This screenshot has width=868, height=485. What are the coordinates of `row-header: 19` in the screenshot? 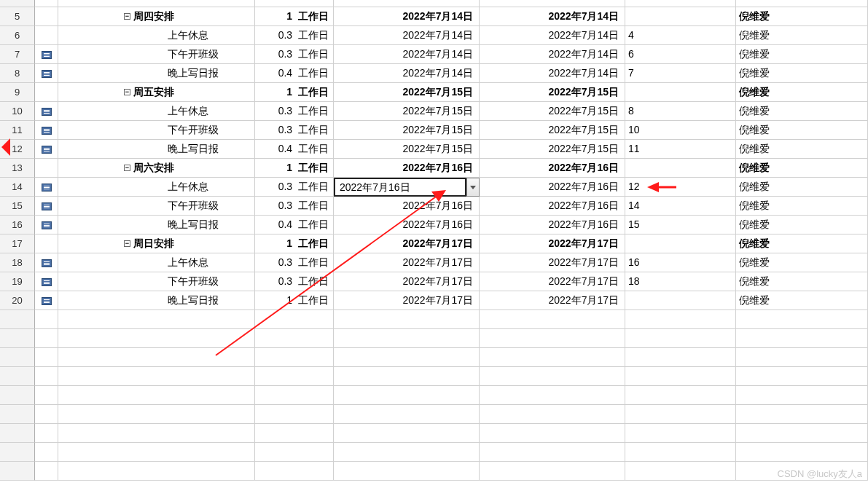 It's located at (17, 282).